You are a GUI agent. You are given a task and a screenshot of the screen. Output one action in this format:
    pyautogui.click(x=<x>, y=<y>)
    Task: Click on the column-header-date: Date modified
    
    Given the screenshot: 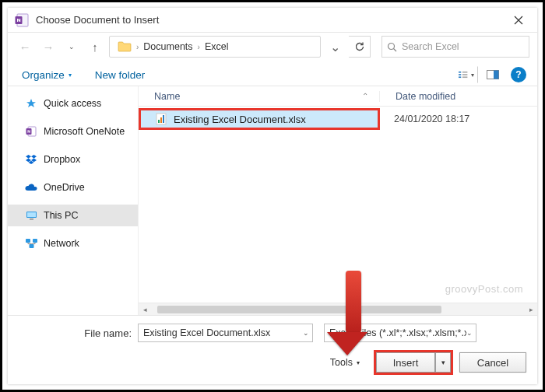 What is the action you would take?
    pyautogui.click(x=417, y=96)
    